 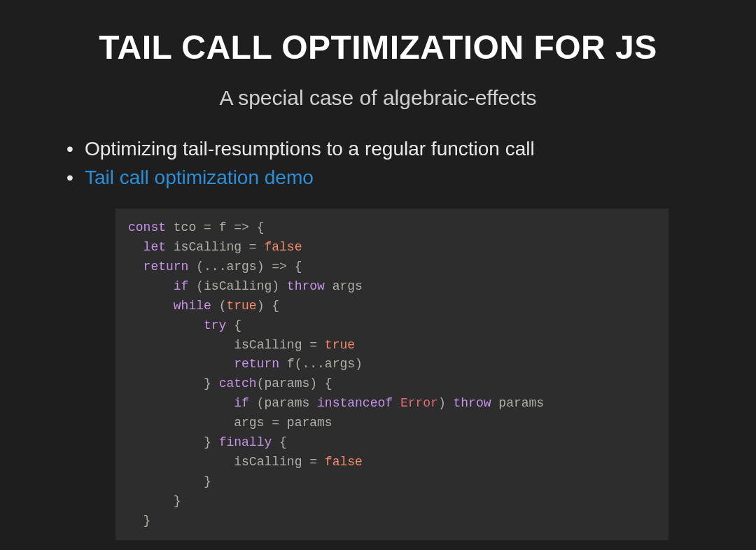 What do you see at coordinates (344, 286) in the screenshot?
I see `code-token: args` at bounding box center [344, 286].